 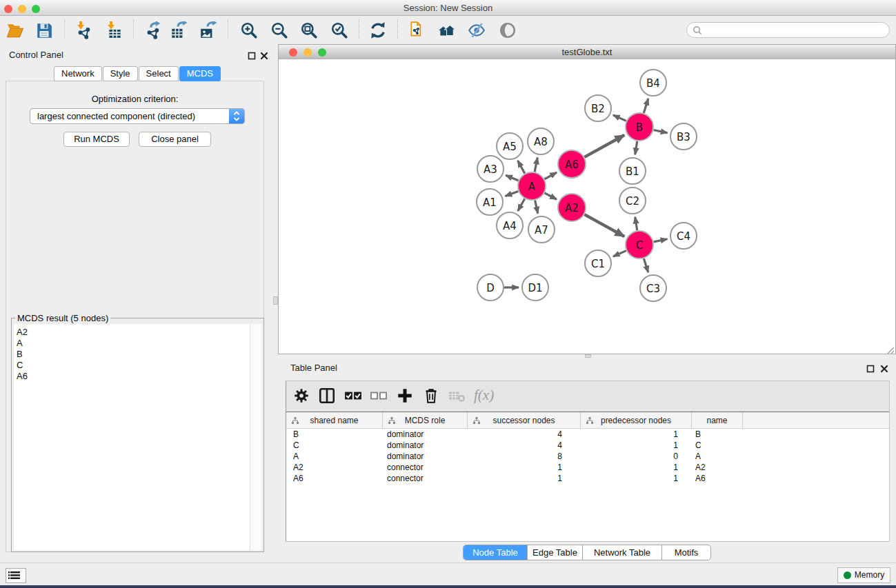 What do you see at coordinates (431, 396) in the screenshot?
I see `delete-column-icon` at bounding box center [431, 396].